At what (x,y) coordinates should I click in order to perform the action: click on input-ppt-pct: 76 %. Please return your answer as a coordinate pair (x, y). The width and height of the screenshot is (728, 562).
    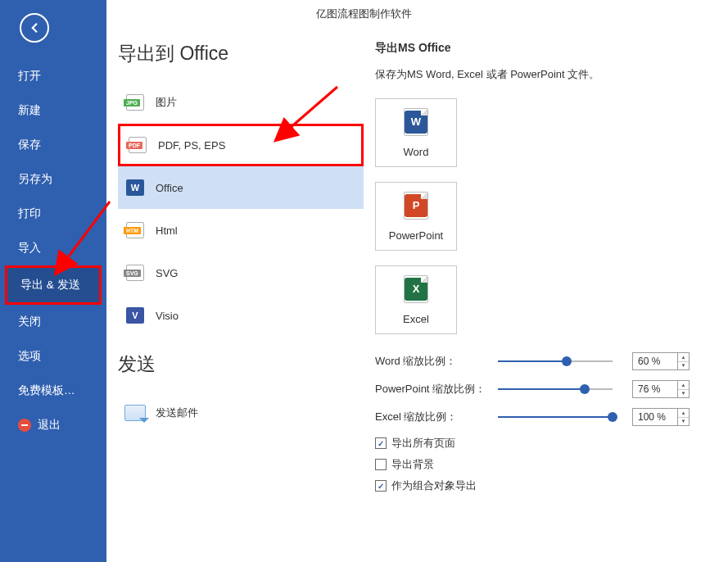
    Looking at the image, I should click on (655, 389).